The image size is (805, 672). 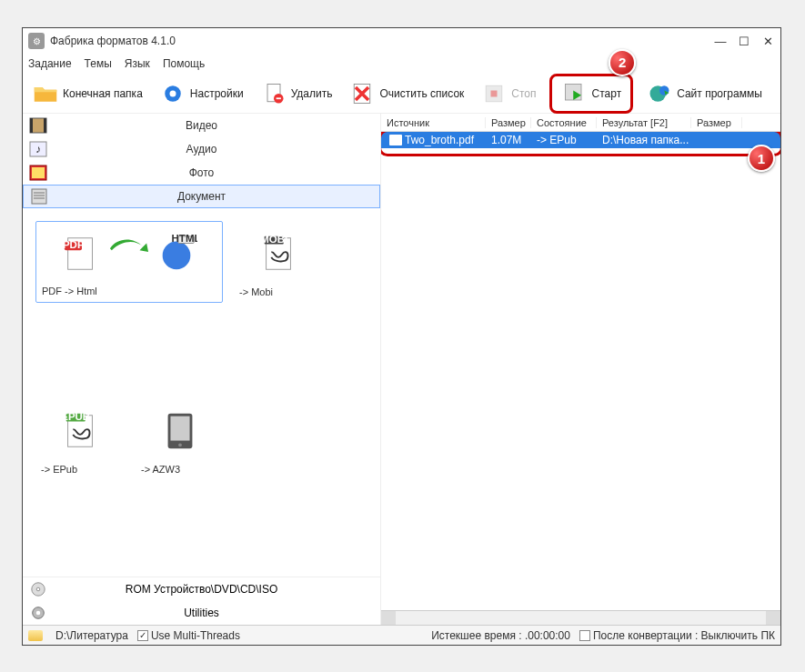 What do you see at coordinates (564, 123) in the screenshot?
I see `col-state: Состояние` at bounding box center [564, 123].